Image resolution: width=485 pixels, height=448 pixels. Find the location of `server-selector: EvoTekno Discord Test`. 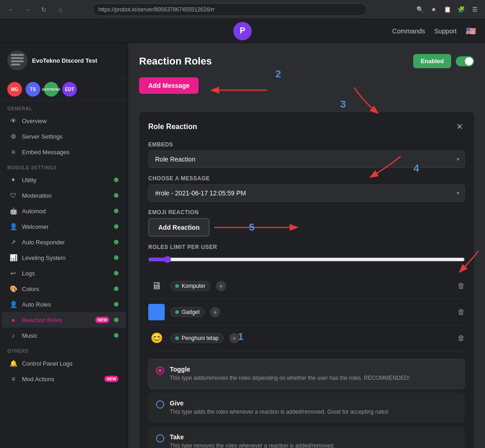

server-selector: EvoTekno Discord Test is located at coordinates (64, 60).